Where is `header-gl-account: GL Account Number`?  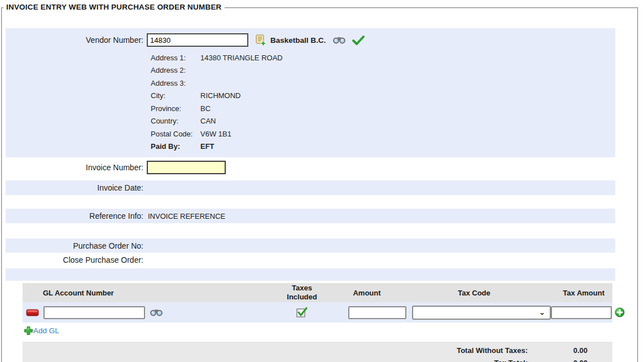
header-gl-account: GL Account Number is located at coordinates (150, 293).